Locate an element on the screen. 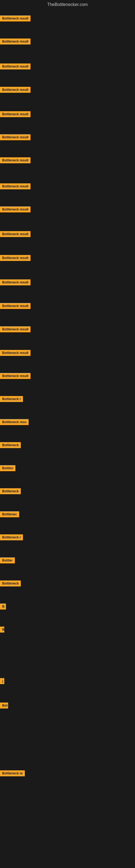 This screenshot has width=135, height=868. bottleneck-badge-14: Bottleneck result is located at coordinates (15, 329).